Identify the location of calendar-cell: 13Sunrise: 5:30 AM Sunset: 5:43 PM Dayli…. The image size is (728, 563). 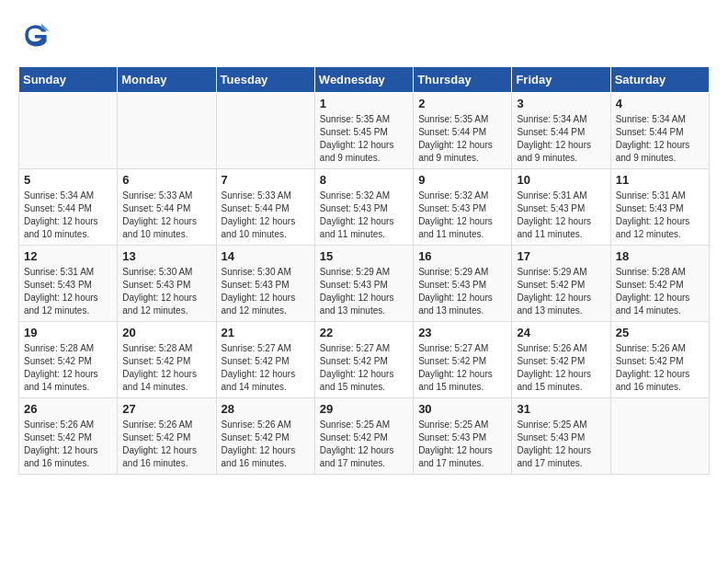
(167, 283).